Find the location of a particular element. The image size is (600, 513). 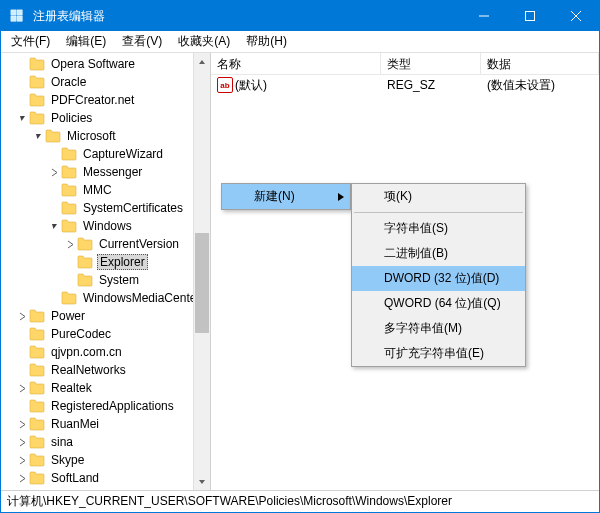

menu-file: 文件(F) is located at coordinates (30, 42).